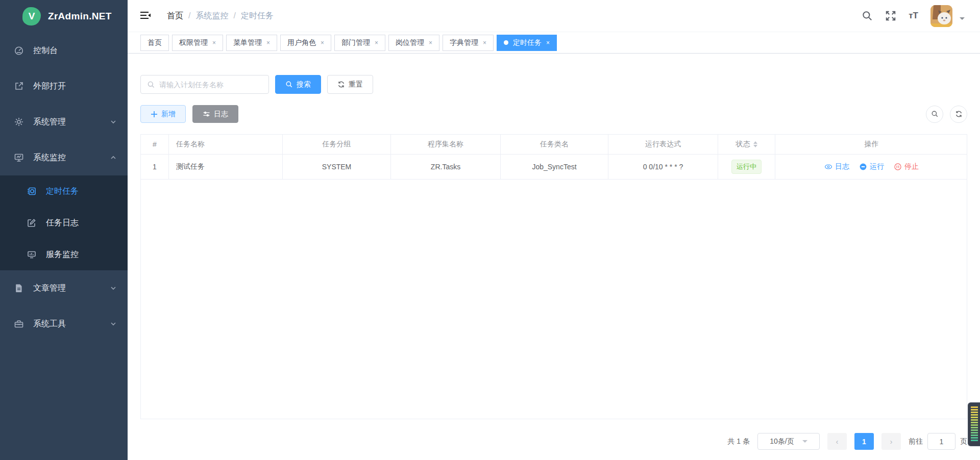 The image size is (980, 460). I want to click on tab-dictionary-management: 字典管理 ×, so click(468, 43).